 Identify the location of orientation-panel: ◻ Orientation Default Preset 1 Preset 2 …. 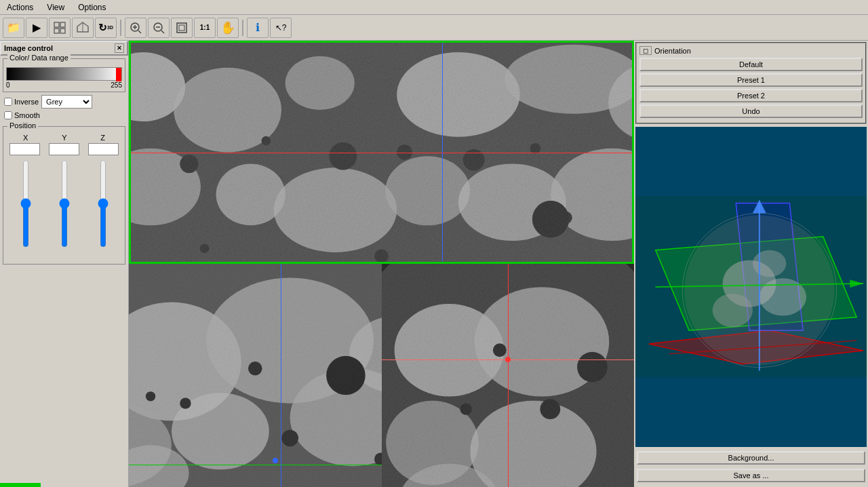
(751, 83).